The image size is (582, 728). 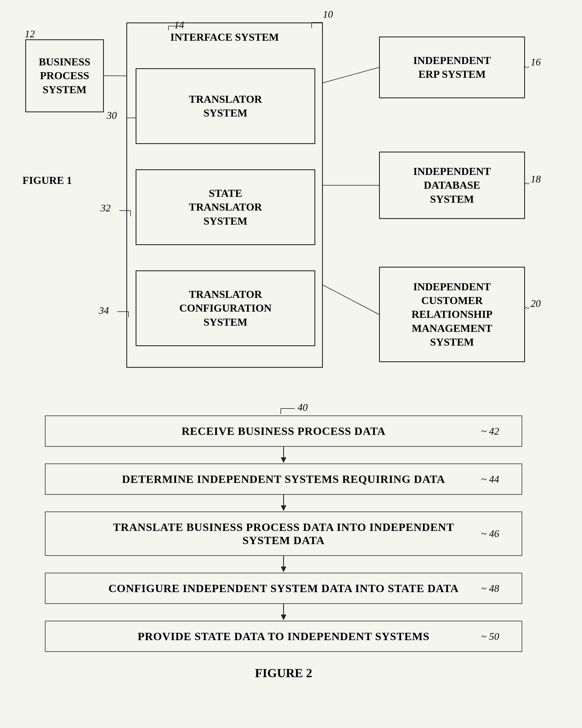 I want to click on box-erp: INDEPENDENTERP SYSTEM, so click(x=452, y=68).